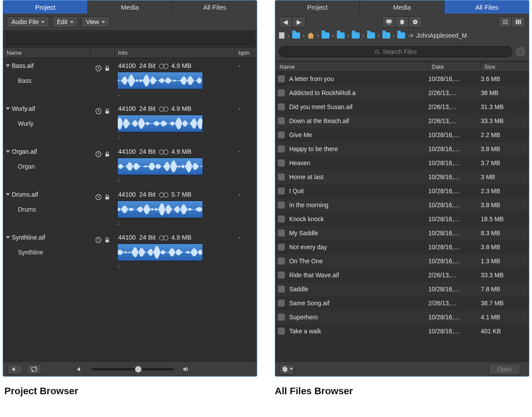 Image resolution: width=532 pixels, height=417 pixels. What do you see at coordinates (163, 237) in the screenshot?
I see `stereo-icon: ◯◯` at bounding box center [163, 237].